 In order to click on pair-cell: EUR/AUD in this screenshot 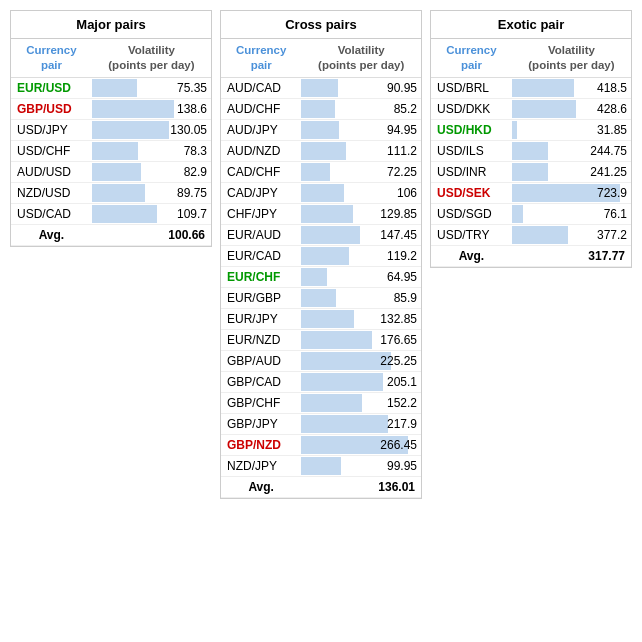, I will do `click(261, 234)`.